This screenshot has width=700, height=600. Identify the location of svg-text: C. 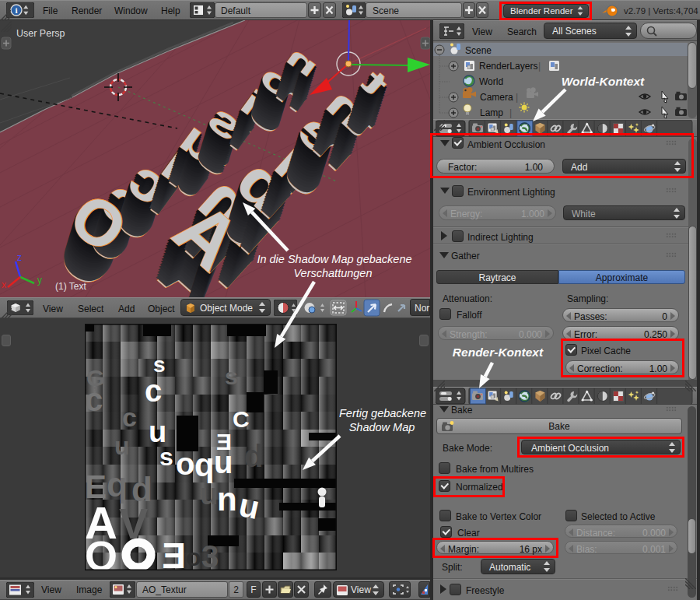
(241, 419).